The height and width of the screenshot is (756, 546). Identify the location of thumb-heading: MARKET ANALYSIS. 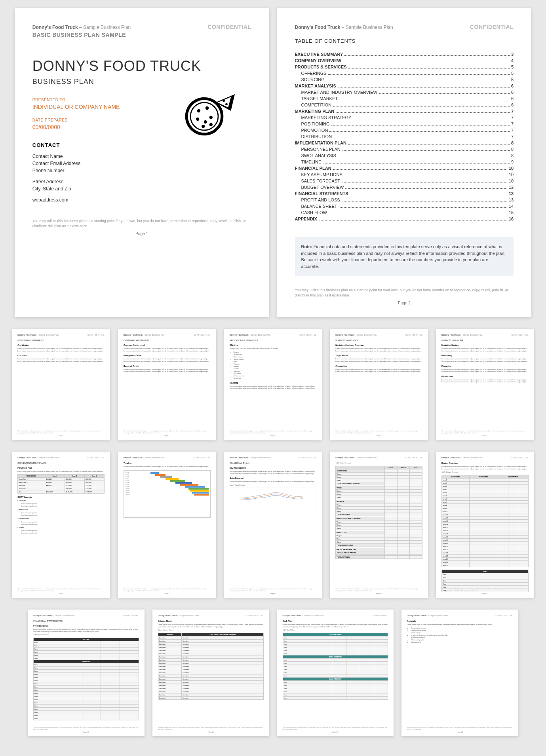
(379, 340).